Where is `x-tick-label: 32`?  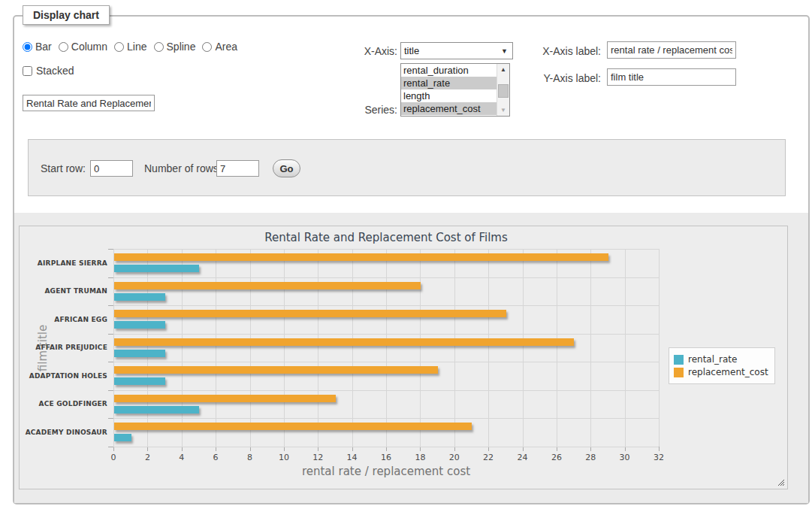 x-tick-label: 32 is located at coordinates (659, 457).